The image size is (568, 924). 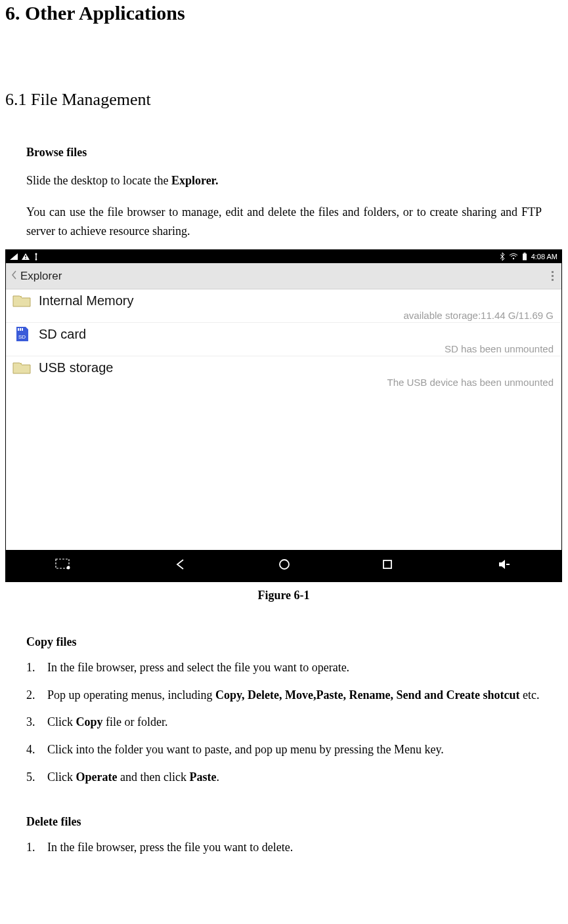 What do you see at coordinates (284, 782) in the screenshot?
I see `list-item: 5. Click Operate and then click Paste.` at bounding box center [284, 782].